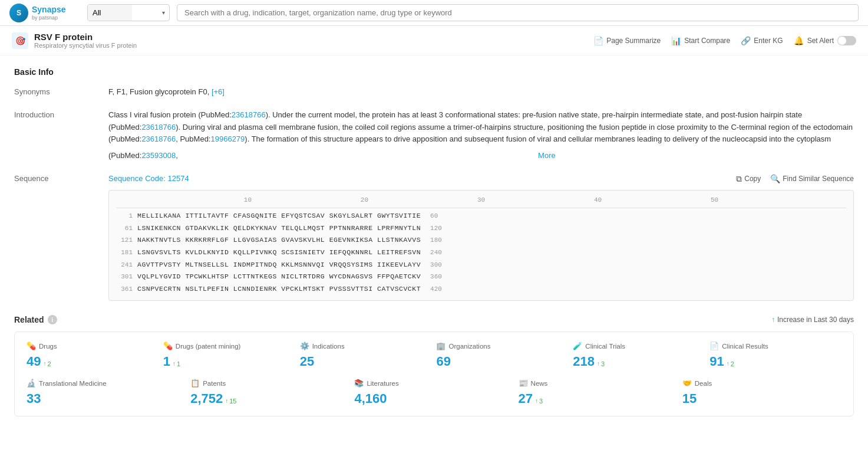 The height and width of the screenshot is (476, 868). I want to click on count-value: 49, so click(34, 362).